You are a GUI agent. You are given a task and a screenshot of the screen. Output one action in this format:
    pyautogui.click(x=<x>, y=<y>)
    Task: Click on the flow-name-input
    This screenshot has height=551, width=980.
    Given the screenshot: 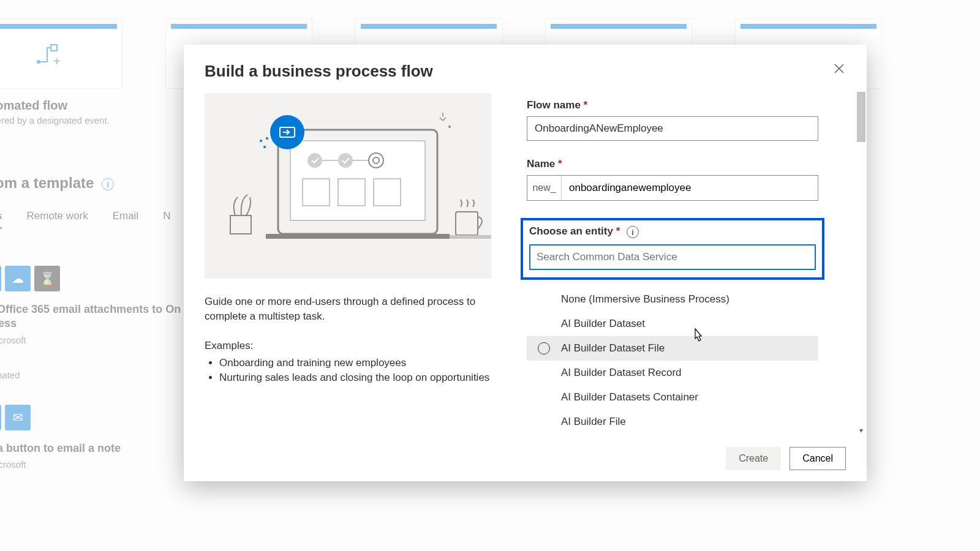 What is the action you would take?
    pyautogui.click(x=673, y=129)
    